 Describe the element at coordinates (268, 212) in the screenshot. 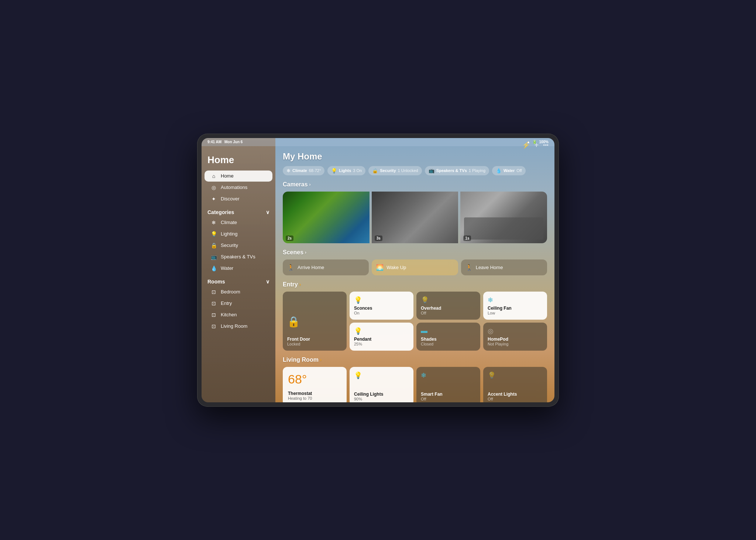

I see `categories-chevron: ∨` at that location.